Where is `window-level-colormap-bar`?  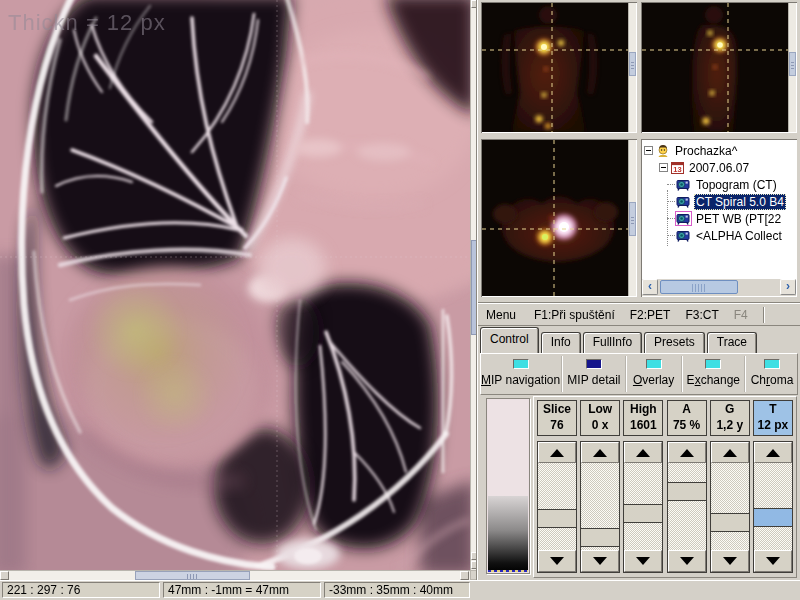 window-level-colormap-bar is located at coordinates (508, 486).